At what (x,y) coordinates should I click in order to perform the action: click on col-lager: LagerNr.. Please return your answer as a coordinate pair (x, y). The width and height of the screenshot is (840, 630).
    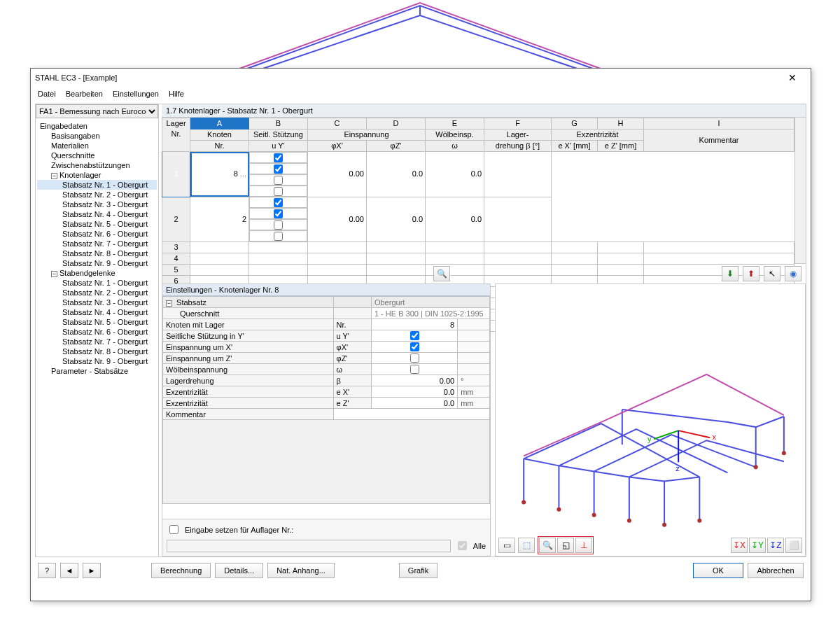
    Looking at the image, I should click on (176, 135).